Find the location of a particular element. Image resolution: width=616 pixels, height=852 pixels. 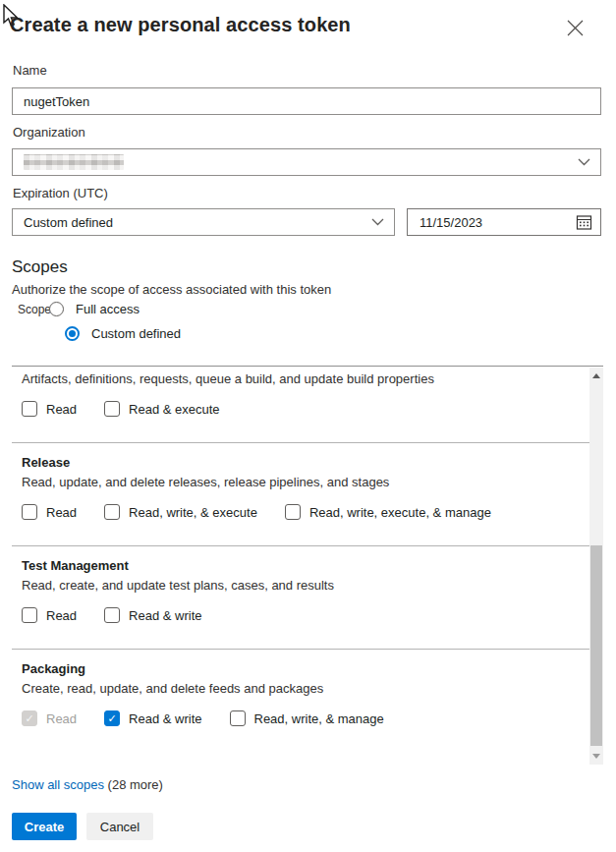

scrollbar-thumb is located at coordinates (596, 646).